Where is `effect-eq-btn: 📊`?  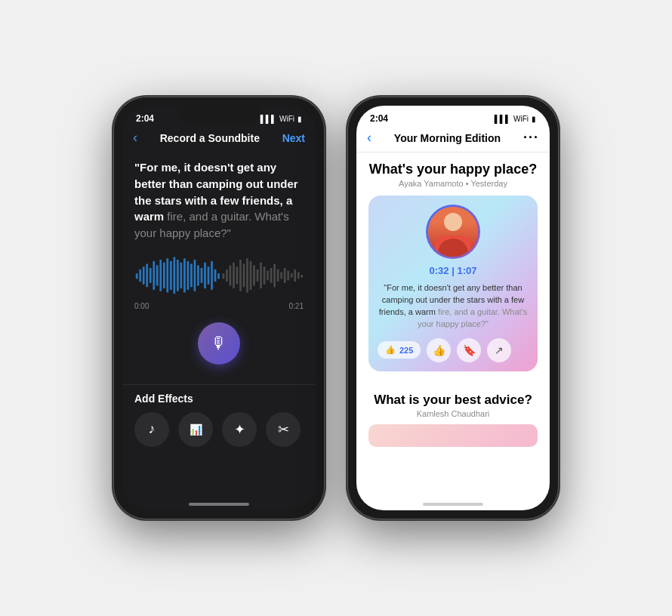 effect-eq-btn: 📊 is located at coordinates (196, 430).